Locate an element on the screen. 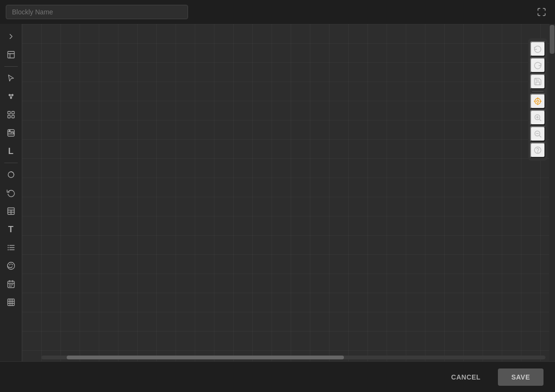 The height and width of the screenshot is (392, 555). header is located at coordinates (277, 12).